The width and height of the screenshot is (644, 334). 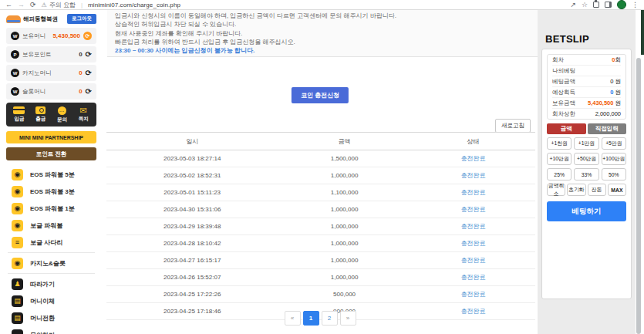 What do you see at coordinates (15, 91) in the screenshot?
I see `won-badge-icon: W` at bounding box center [15, 91].